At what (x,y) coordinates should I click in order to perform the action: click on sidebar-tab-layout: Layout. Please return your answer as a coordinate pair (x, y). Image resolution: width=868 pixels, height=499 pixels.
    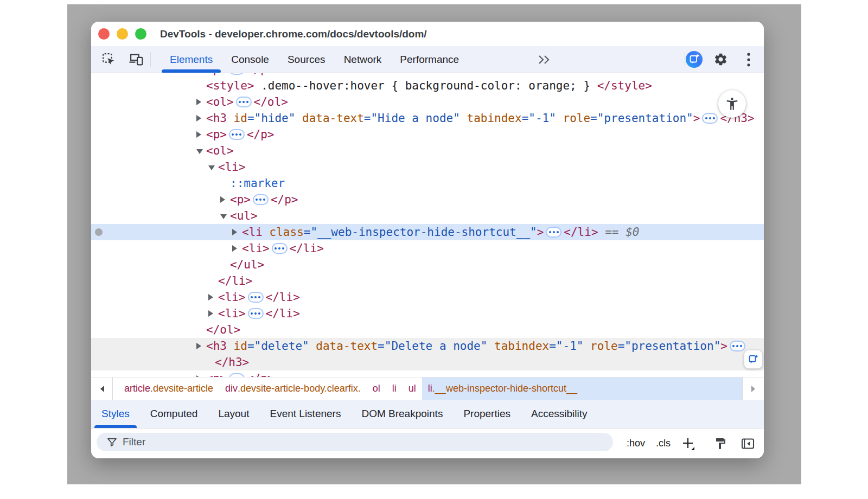
    Looking at the image, I should click on (233, 414).